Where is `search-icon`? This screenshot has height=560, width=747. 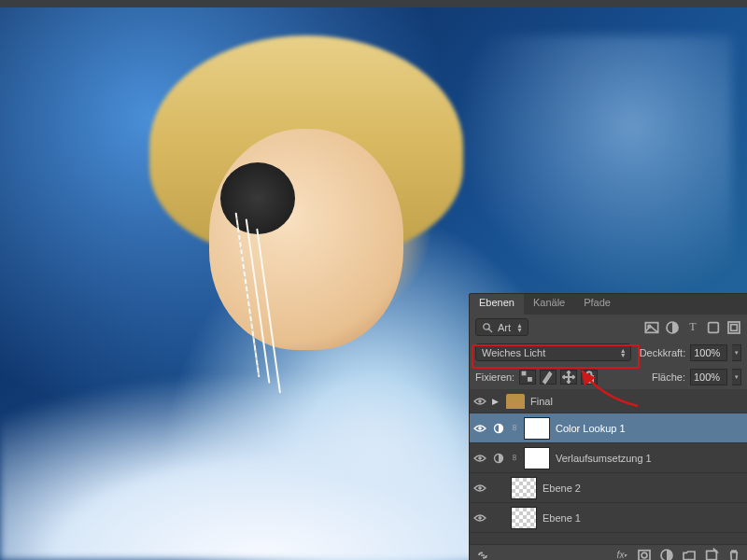
search-icon is located at coordinates (487, 328).